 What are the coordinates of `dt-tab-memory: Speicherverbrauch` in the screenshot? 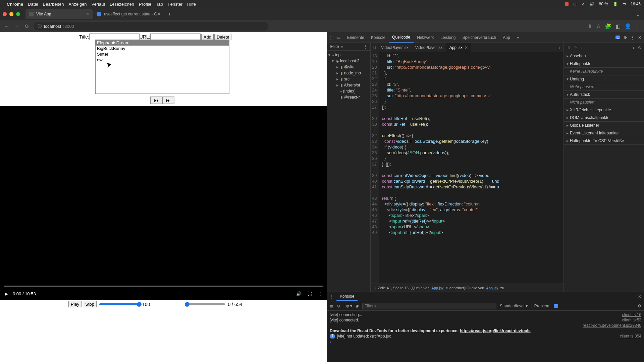 It's located at (480, 38).